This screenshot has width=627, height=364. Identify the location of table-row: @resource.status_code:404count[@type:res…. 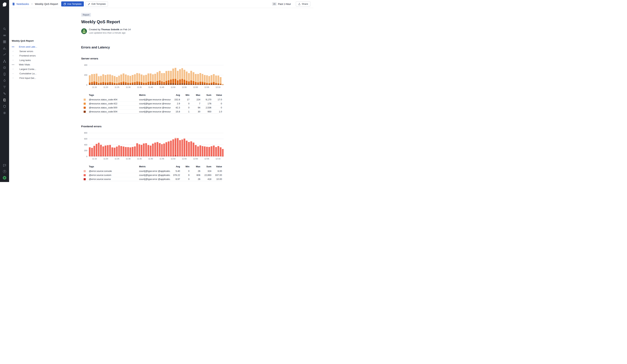
(153, 99).